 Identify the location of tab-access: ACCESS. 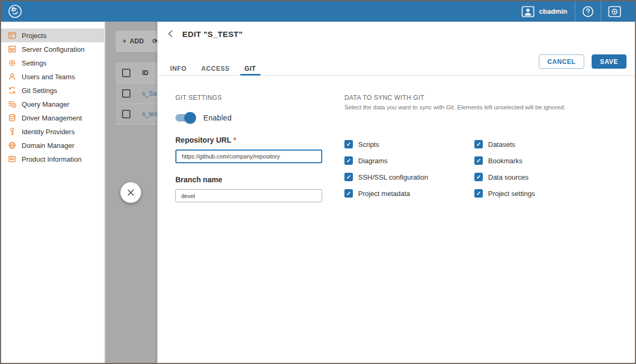
(216, 69).